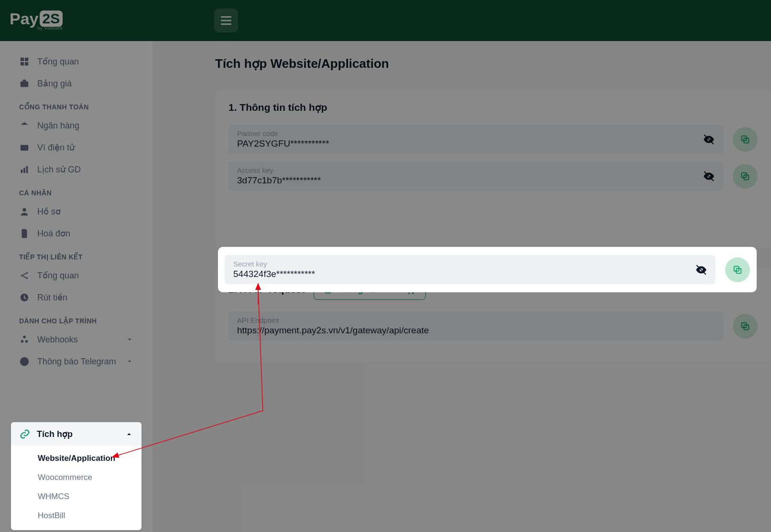 Image resolution: width=771 pixels, height=532 pixels. Describe the element at coordinates (24, 340) in the screenshot. I see `webhook-icon` at that location.